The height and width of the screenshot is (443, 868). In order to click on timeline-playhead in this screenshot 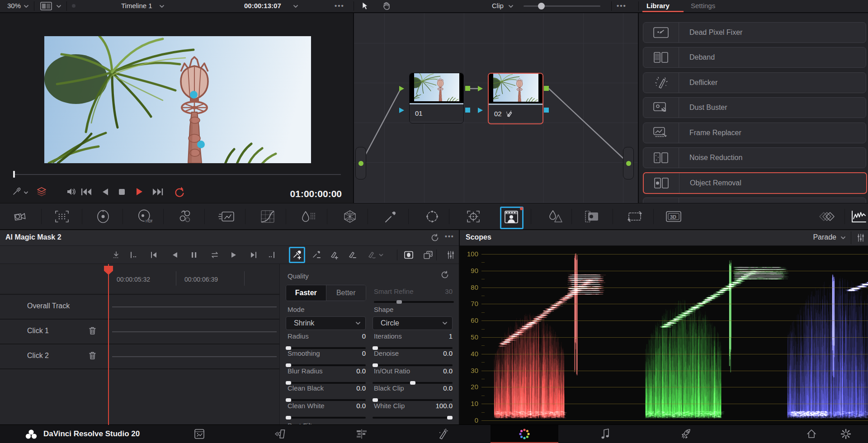, I will do `click(108, 344)`.